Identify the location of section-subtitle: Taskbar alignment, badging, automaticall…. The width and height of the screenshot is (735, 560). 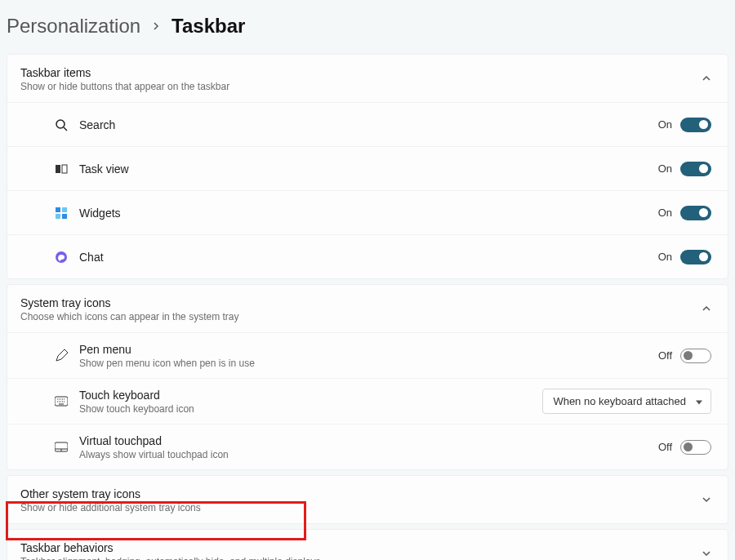
(171, 558).